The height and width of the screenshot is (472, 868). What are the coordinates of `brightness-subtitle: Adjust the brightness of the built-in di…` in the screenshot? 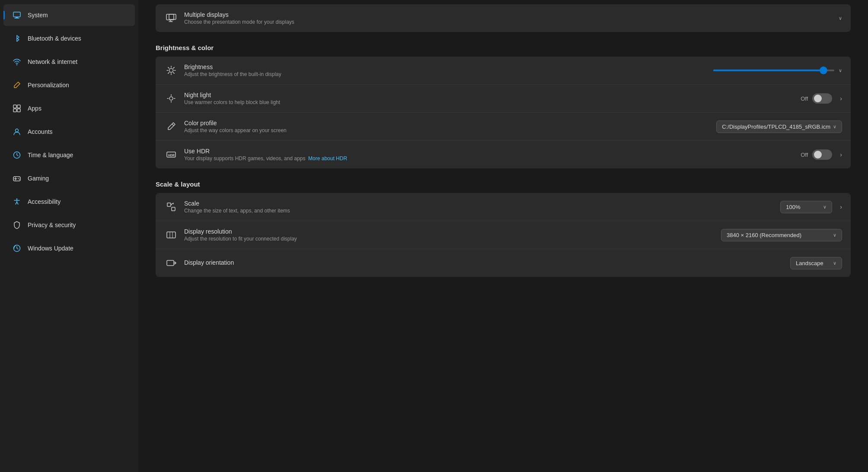 It's located at (446, 74).